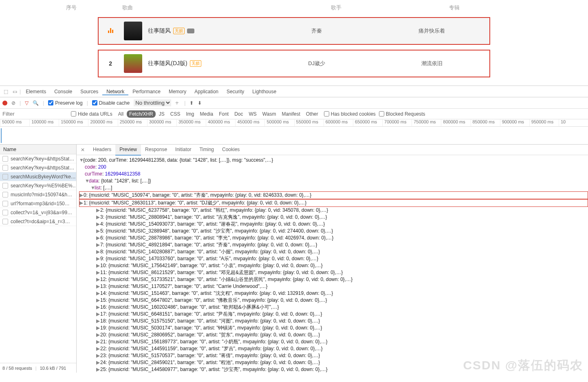  Describe the element at coordinates (454, 8) in the screenshot. I see `header-album: 专辑` at that location.